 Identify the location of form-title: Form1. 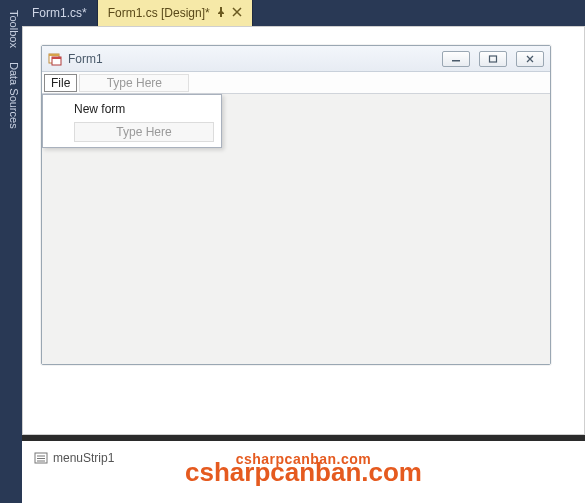
(250, 59).